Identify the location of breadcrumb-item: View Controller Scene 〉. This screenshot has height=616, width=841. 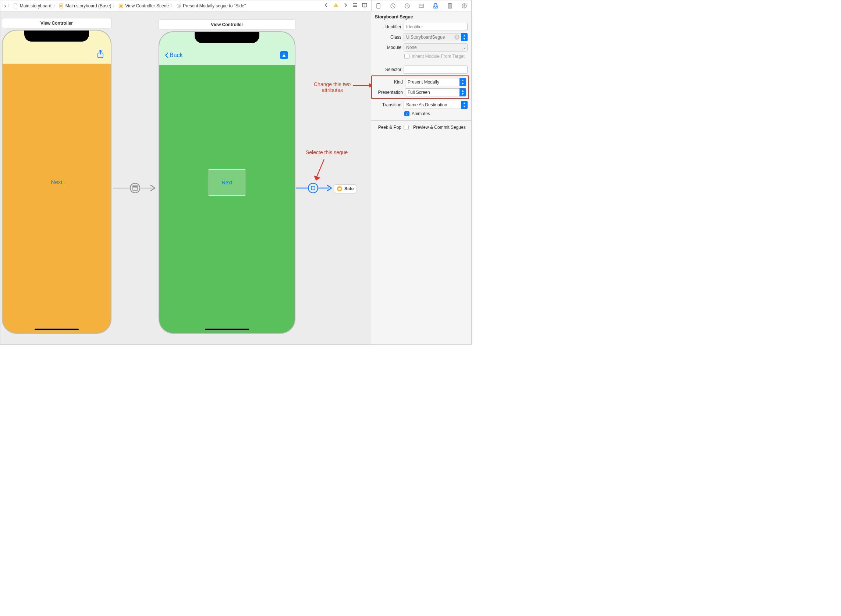
(147, 6).